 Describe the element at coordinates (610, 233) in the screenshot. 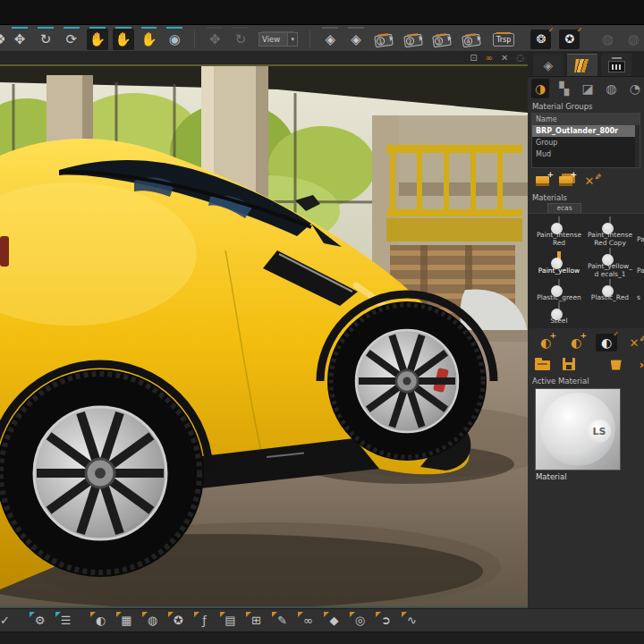

I see `material-tile: Paint_Intense Red Copy` at that location.